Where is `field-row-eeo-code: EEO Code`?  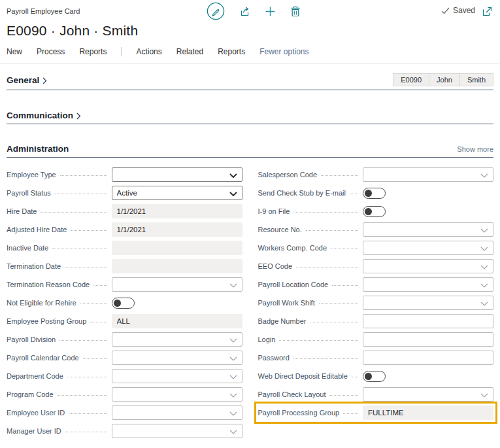
field-row-eeo-code: EEO Code is located at coordinates (376, 266).